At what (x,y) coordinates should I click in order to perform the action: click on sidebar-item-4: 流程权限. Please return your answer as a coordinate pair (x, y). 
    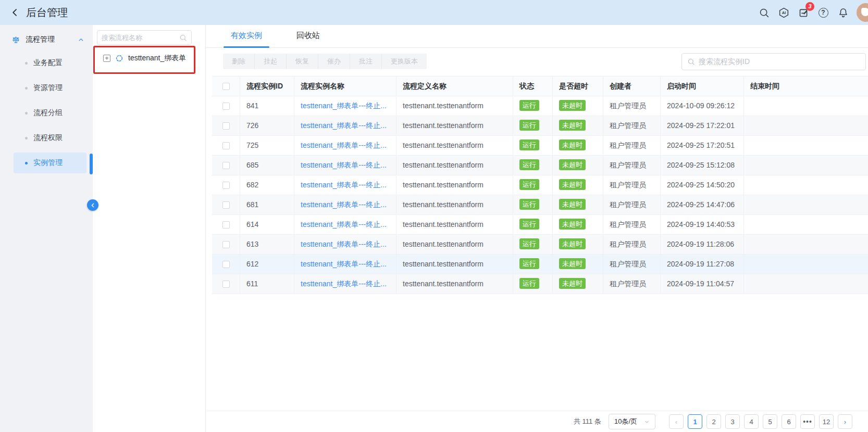
    Looking at the image, I should click on (50, 138).